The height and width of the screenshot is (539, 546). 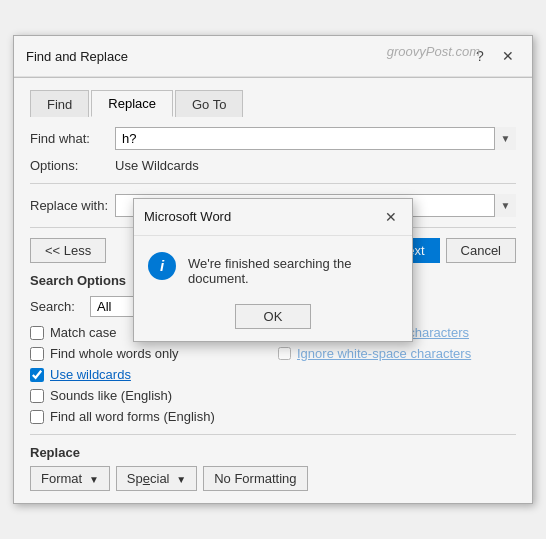 I want to click on info-icon: i, so click(x=162, y=266).